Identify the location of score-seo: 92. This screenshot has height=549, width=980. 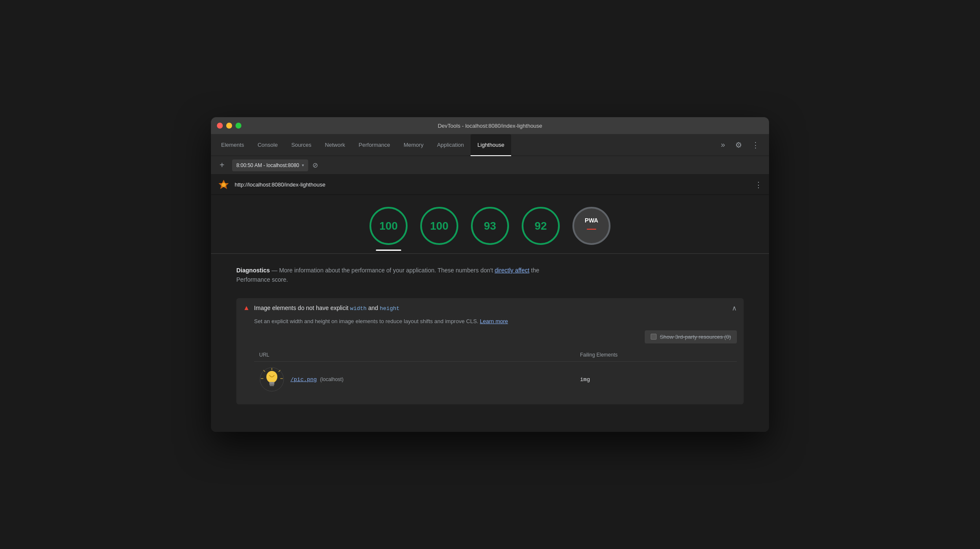
(541, 226).